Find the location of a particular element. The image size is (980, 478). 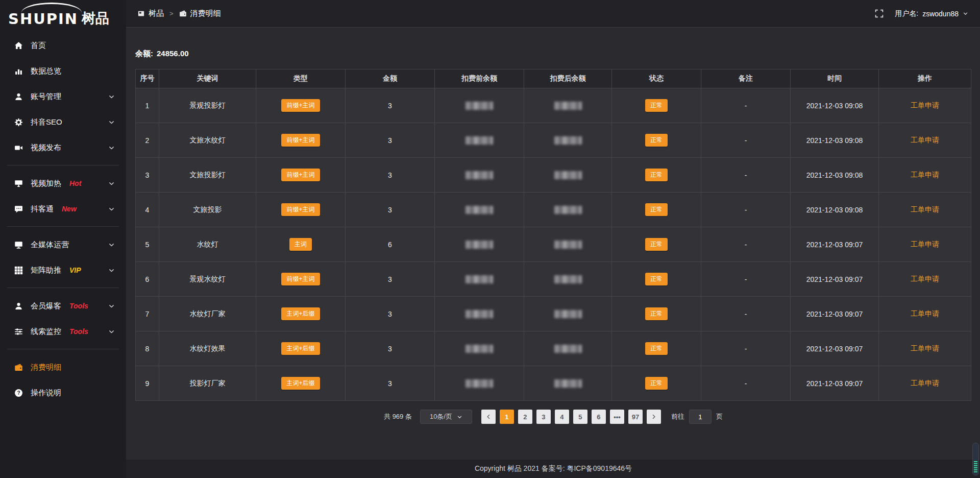

sidebar-item-video-publish: 视频发布 is located at coordinates (63, 148).